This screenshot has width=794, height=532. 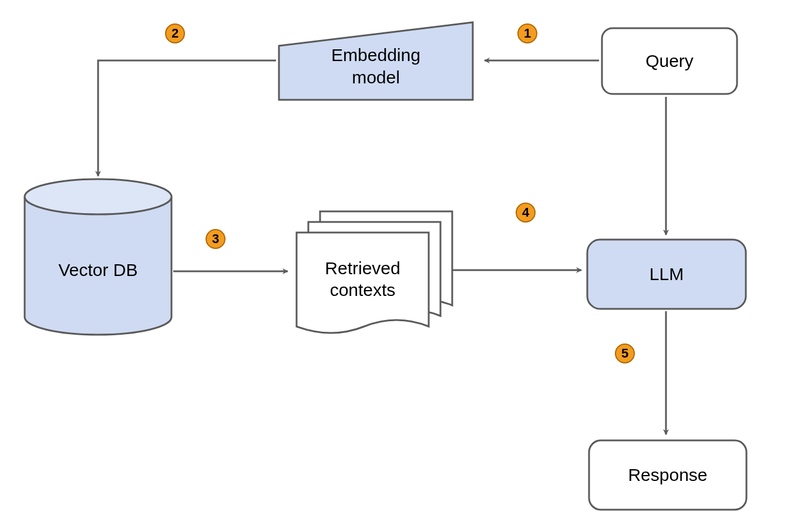 I want to click on step-badge-1: 1, so click(x=527, y=33).